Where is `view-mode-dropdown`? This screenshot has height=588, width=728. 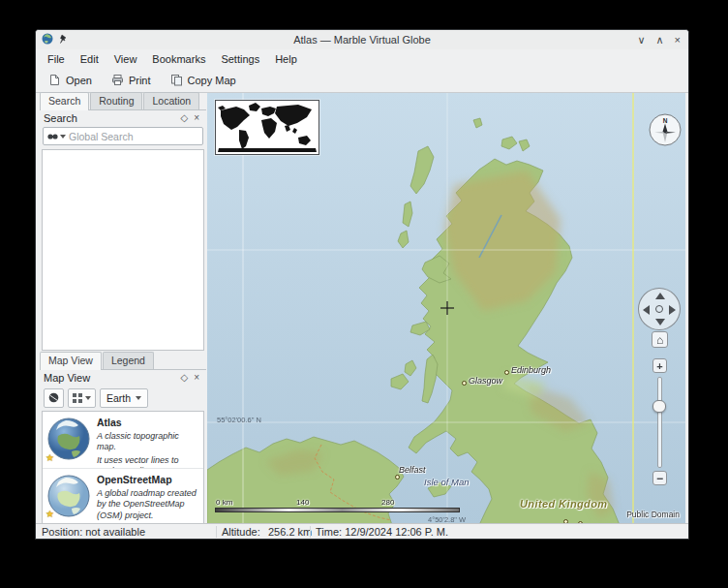
view-mode-dropdown is located at coordinates (81, 398).